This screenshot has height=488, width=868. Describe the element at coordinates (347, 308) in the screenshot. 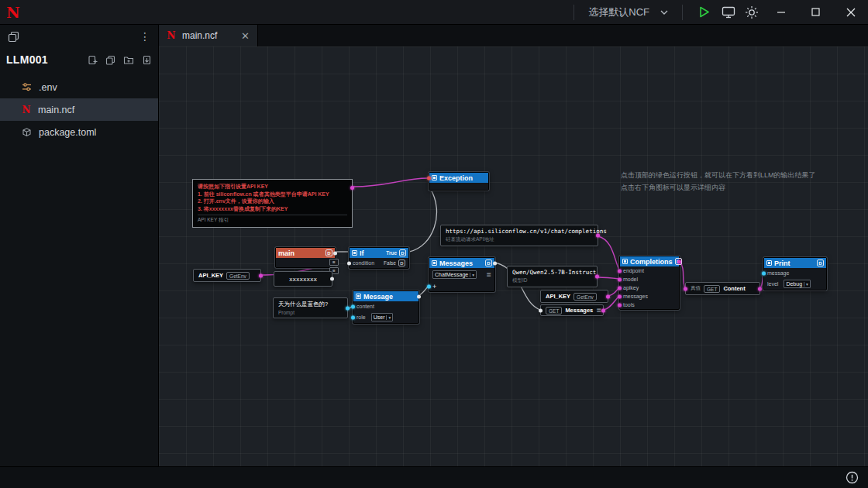

I see `prompt-output-port` at that location.